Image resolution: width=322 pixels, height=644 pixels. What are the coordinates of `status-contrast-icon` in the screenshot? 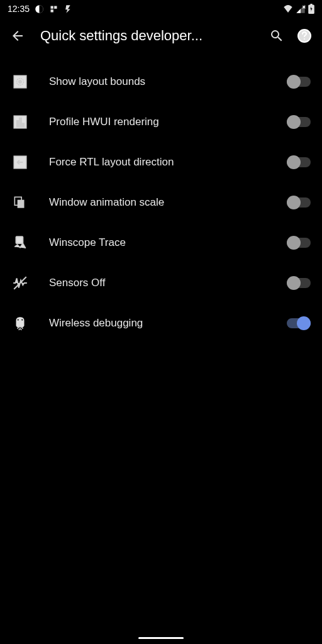 It's located at (39, 9).